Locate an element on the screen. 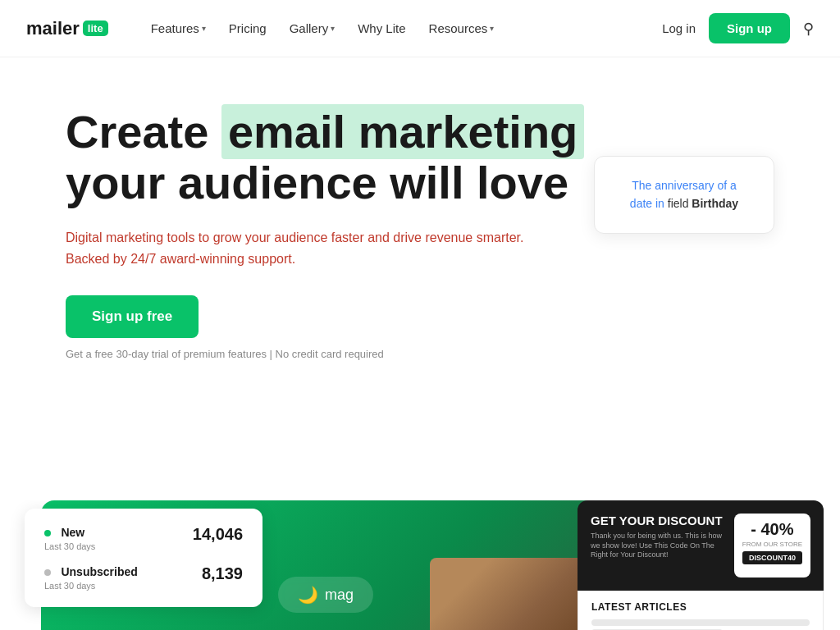  nav-item-pricing: Pricing is located at coordinates (248, 28).